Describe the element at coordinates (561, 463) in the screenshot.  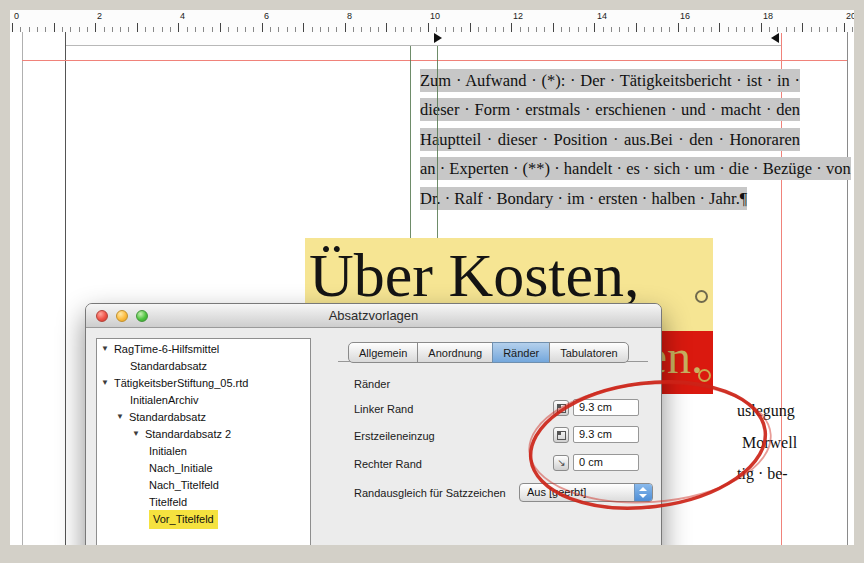
I see `margin-mode-button: ↘` at that location.